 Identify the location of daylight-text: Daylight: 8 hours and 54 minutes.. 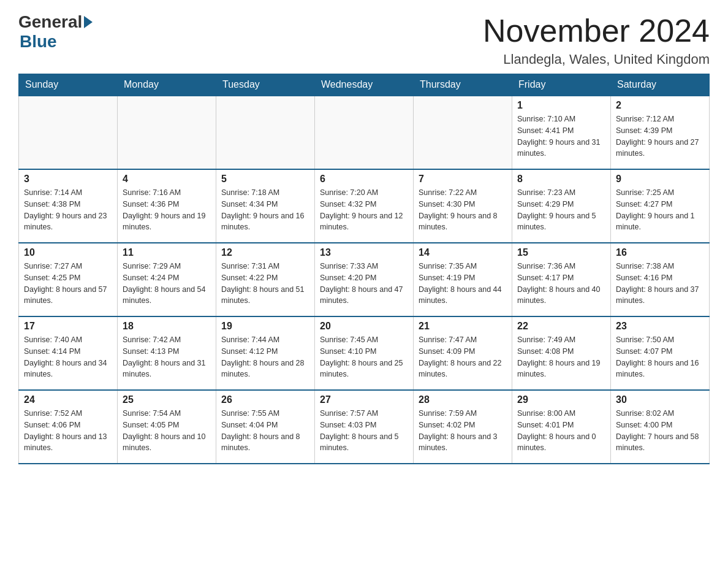
(164, 296).